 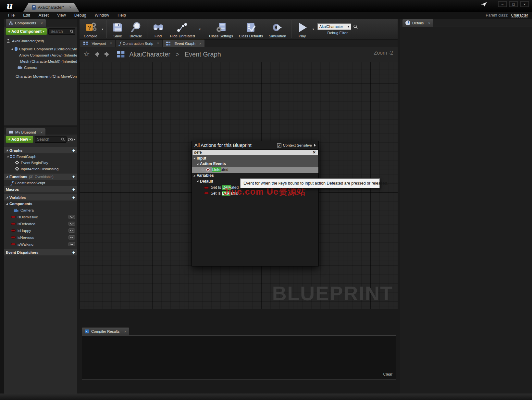 I want to click on variable-row-iswalking: isWalking, so click(x=40, y=244).